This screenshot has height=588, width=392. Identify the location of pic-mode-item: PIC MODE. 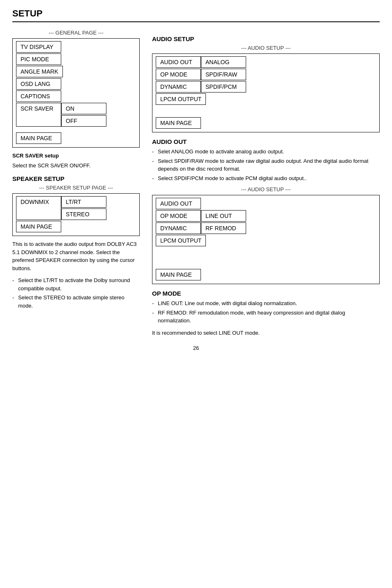
(39, 59).